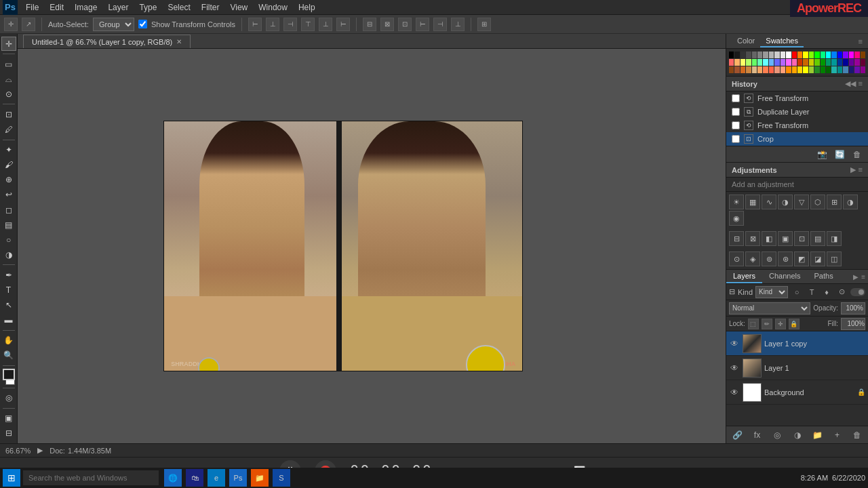 The height and width of the screenshot is (488, 868). I want to click on levels-icon: ▦, so click(753, 202).